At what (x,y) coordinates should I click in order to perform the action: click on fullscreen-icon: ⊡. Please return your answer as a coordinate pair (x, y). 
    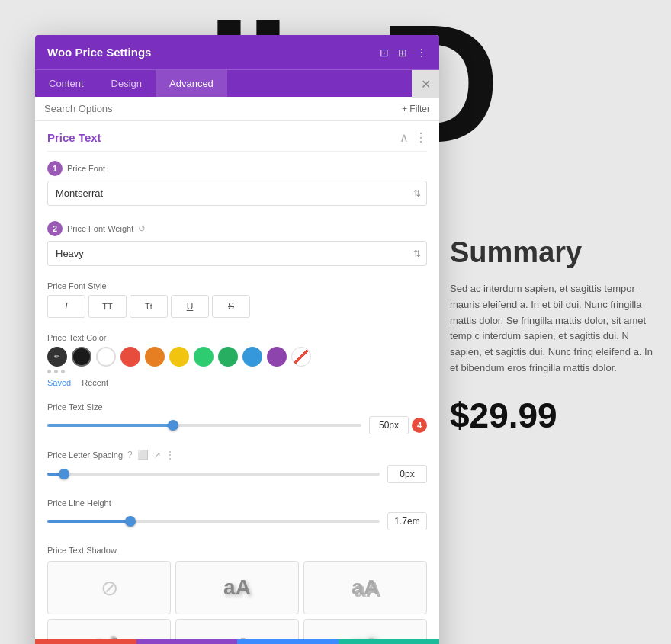
    Looking at the image, I should click on (384, 53).